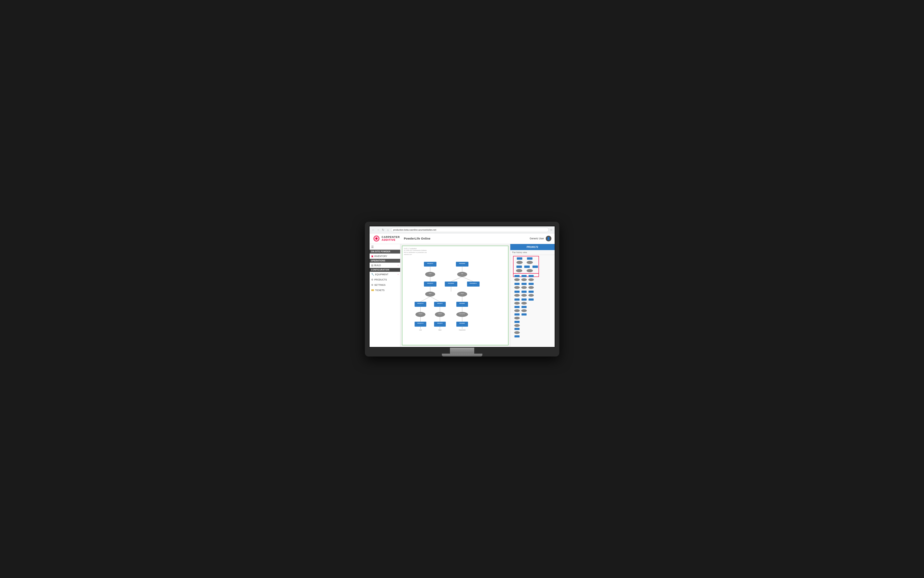  What do you see at coordinates (462, 287) in the screenshot?
I see `monitor-screen: ← → ↻ ⌂ production-beta-caonline.azurewe…` at bounding box center [462, 287].